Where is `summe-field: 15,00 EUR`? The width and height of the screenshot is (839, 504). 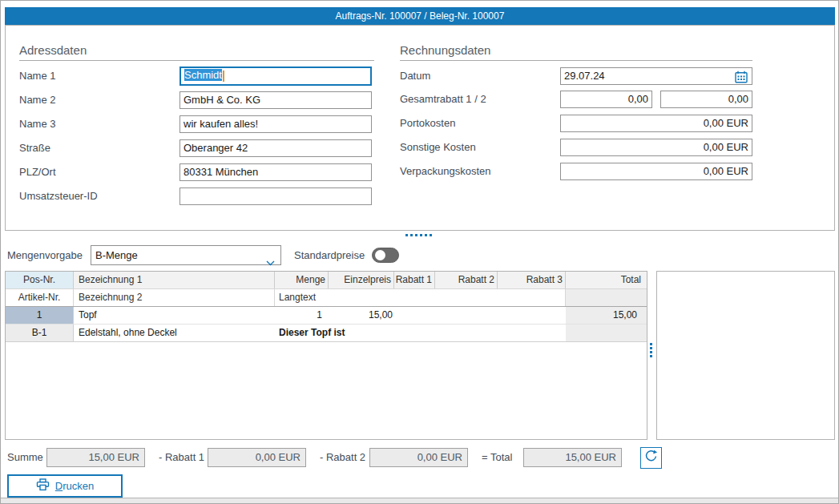 summe-field: 15,00 EUR is located at coordinates (96, 458).